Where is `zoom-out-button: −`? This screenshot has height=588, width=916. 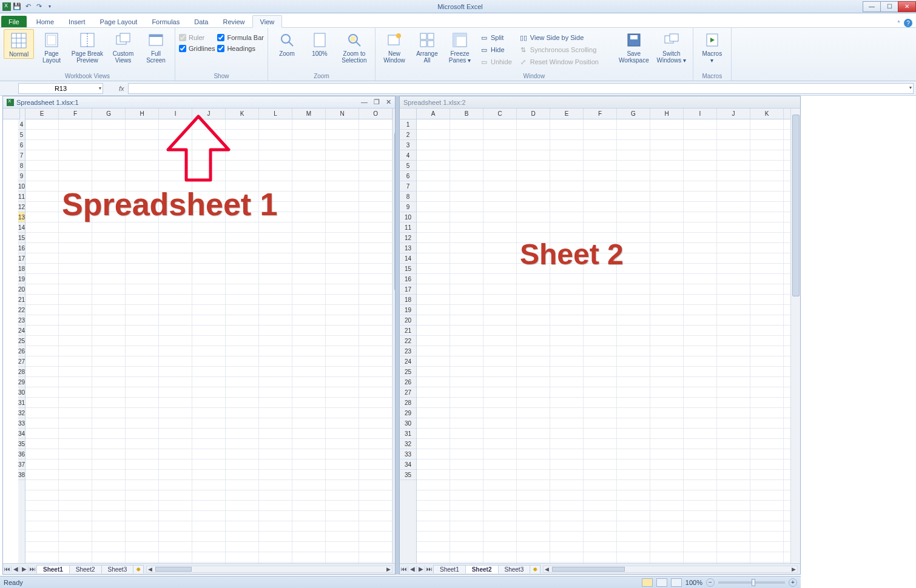
zoom-out-button: − is located at coordinates (710, 583).